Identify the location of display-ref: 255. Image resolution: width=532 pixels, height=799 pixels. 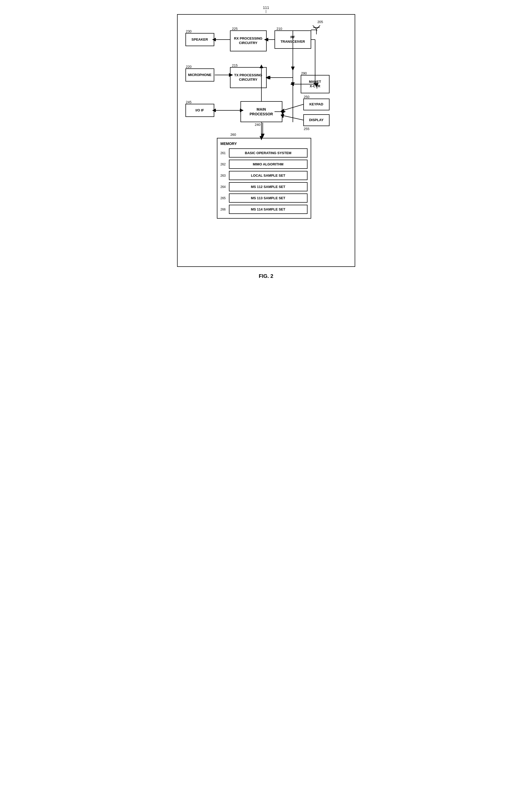
(307, 129).